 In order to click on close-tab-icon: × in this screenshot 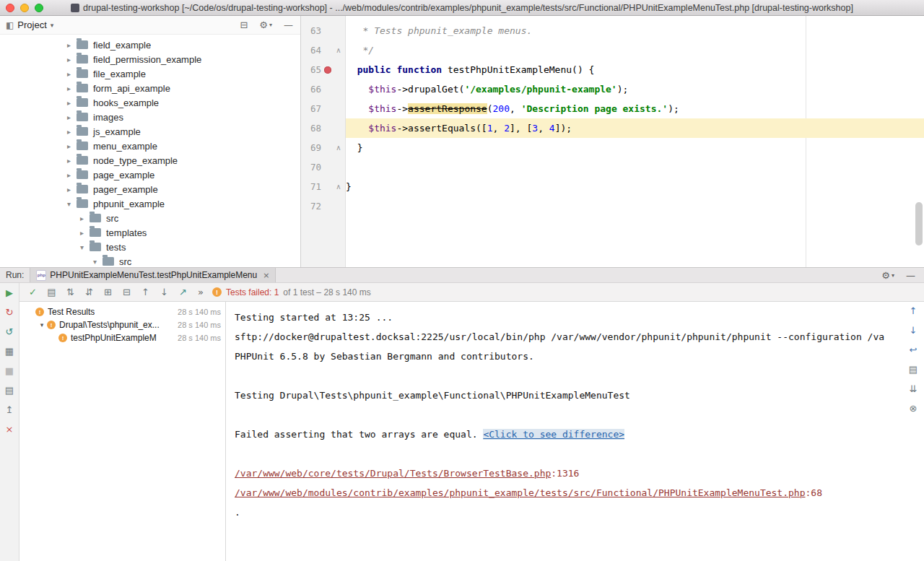, I will do `click(266, 276)`.